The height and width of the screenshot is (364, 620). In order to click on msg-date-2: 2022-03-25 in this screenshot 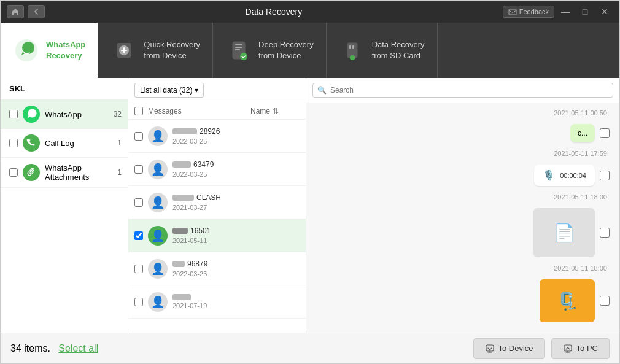, I will do `click(236, 174)`.